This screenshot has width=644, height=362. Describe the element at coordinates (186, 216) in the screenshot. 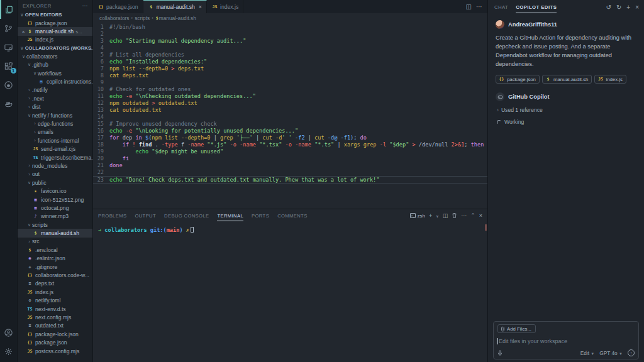

I see `panel-tab-DEBUG CONSOLE: DEBUG CONSOLE` at that location.